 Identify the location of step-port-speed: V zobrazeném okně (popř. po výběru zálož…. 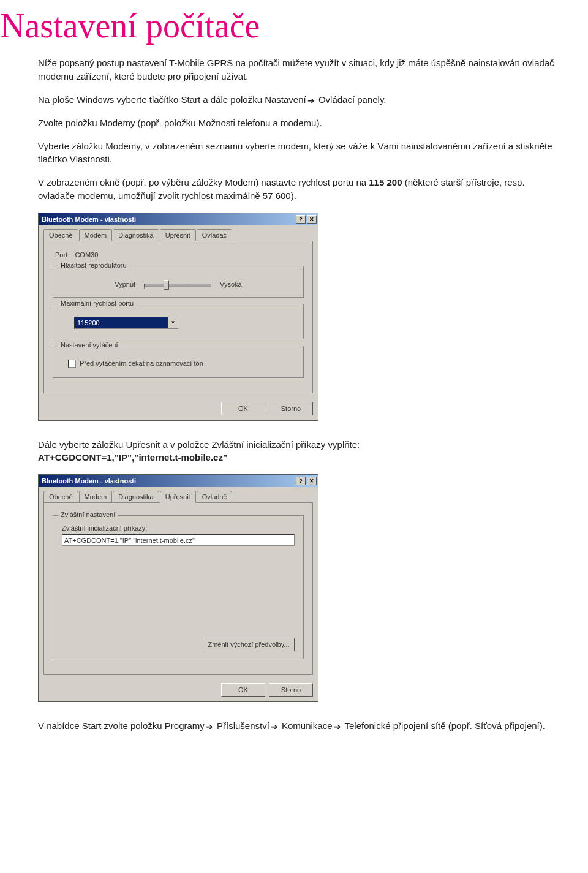
(299, 189).